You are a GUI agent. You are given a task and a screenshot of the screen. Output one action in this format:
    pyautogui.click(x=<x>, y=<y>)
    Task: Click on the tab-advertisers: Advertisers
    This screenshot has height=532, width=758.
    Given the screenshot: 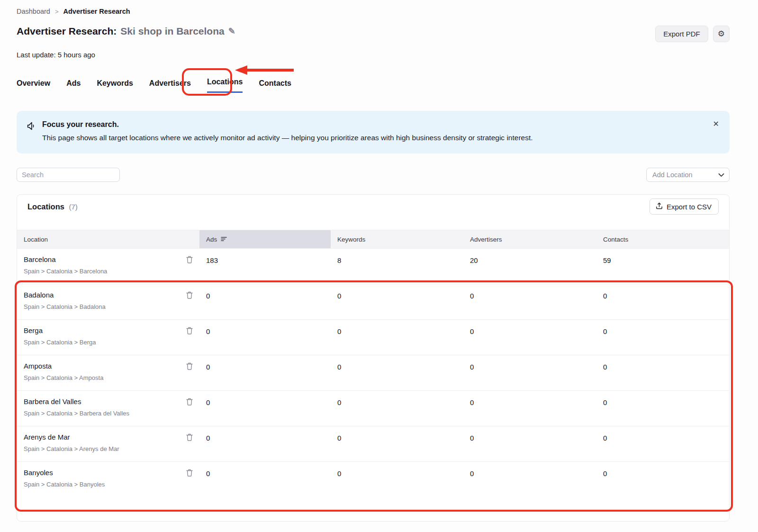 What is the action you would take?
    pyautogui.click(x=170, y=86)
    